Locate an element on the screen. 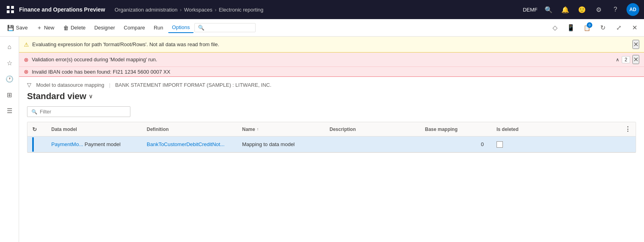  toolbar-right: ◇ 📱 📋 0 ↻ ⤢ ✕ is located at coordinates (595, 28).